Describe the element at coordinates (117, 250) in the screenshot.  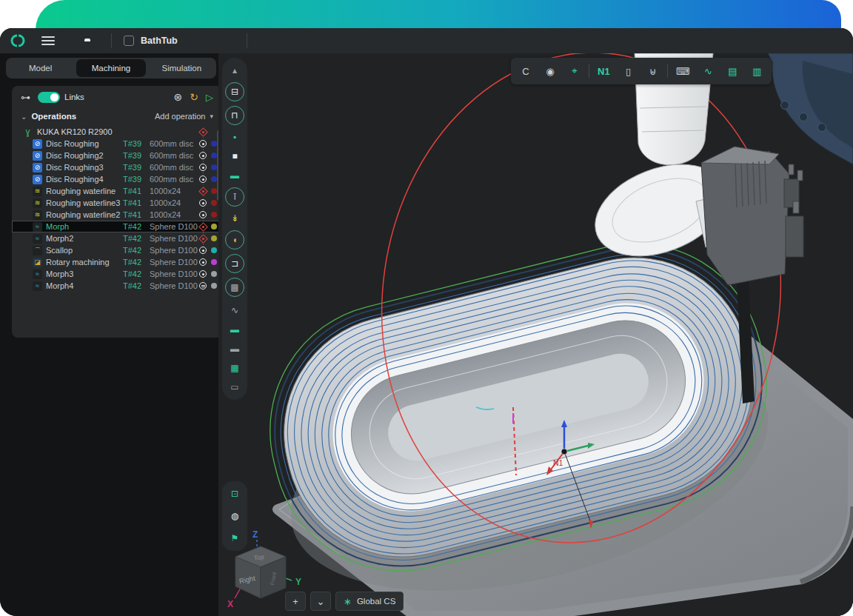
I see `operation-row: ⌒ Scallop T#42 Sphere D100` at that location.